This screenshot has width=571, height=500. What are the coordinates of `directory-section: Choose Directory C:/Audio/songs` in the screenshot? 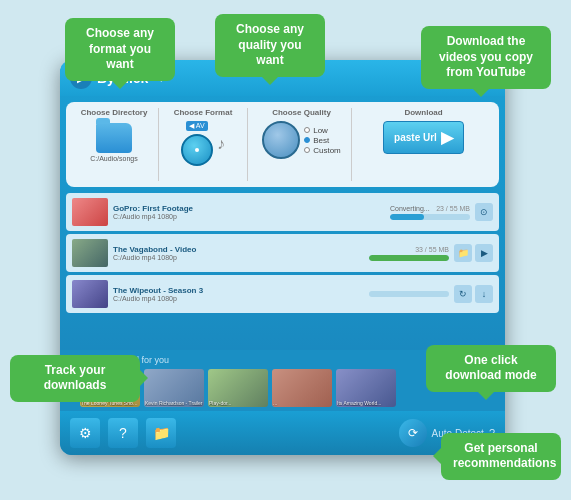 It's located at (114, 144).